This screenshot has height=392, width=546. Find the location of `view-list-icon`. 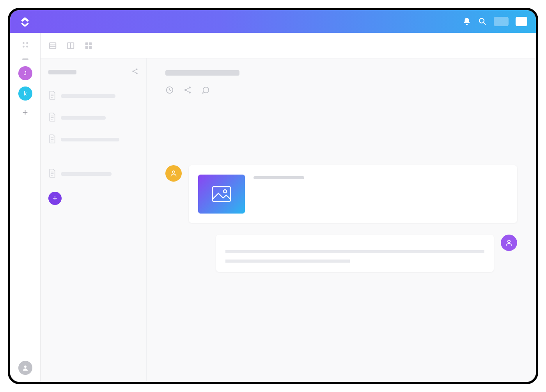

view-list-icon is located at coordinates (53, 46).